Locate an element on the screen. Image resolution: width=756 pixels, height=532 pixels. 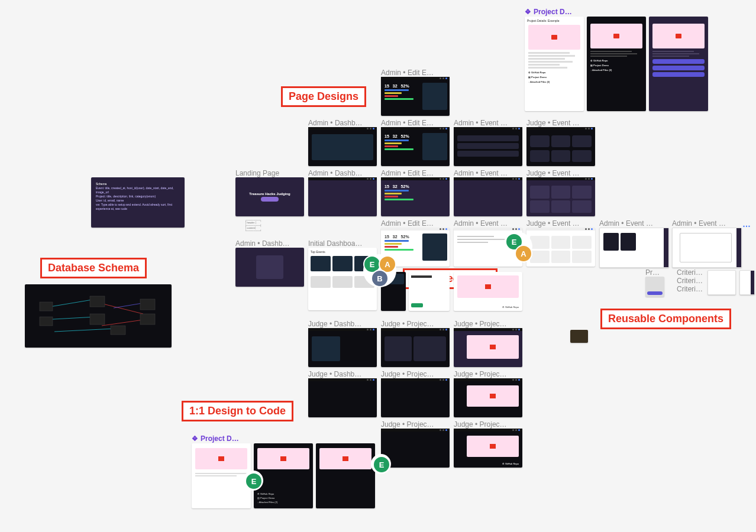
landing-title: Treasure Hacks Judging is located at coordinates (270, 194).